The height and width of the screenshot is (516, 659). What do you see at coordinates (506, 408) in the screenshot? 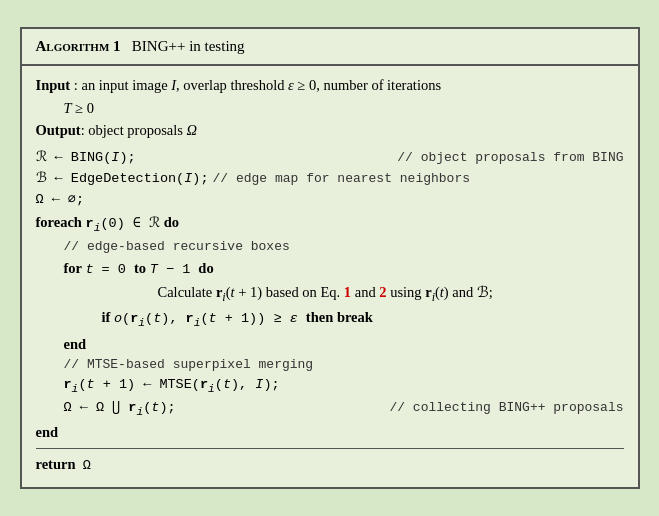
I see `comment5: // collecting BING++ proposals` at bounding box center [506, 408].